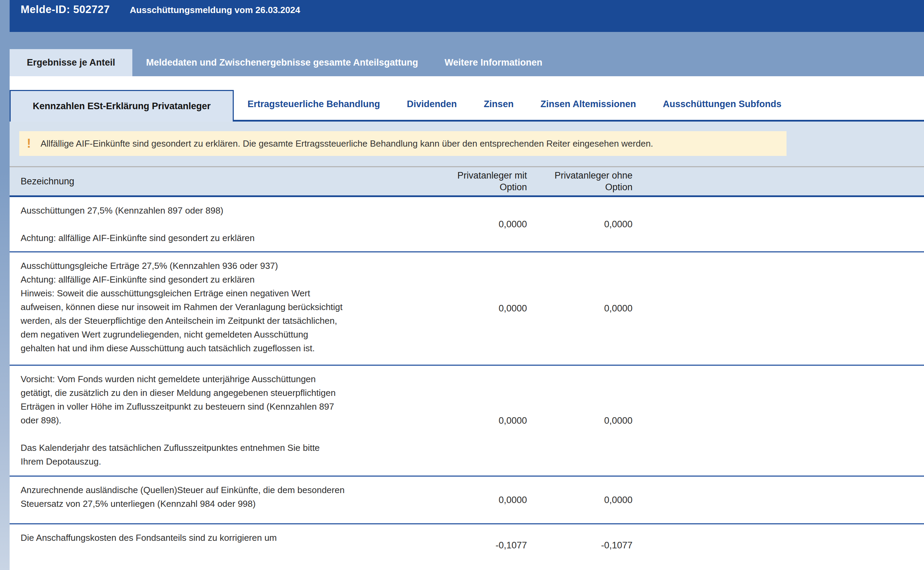 Image resolution: width=924 pixels, height=570 pixels. Describe the element at coordinates (499, 109) in the screenshot. I see `tab-zinsen: Zinsen` at that location.